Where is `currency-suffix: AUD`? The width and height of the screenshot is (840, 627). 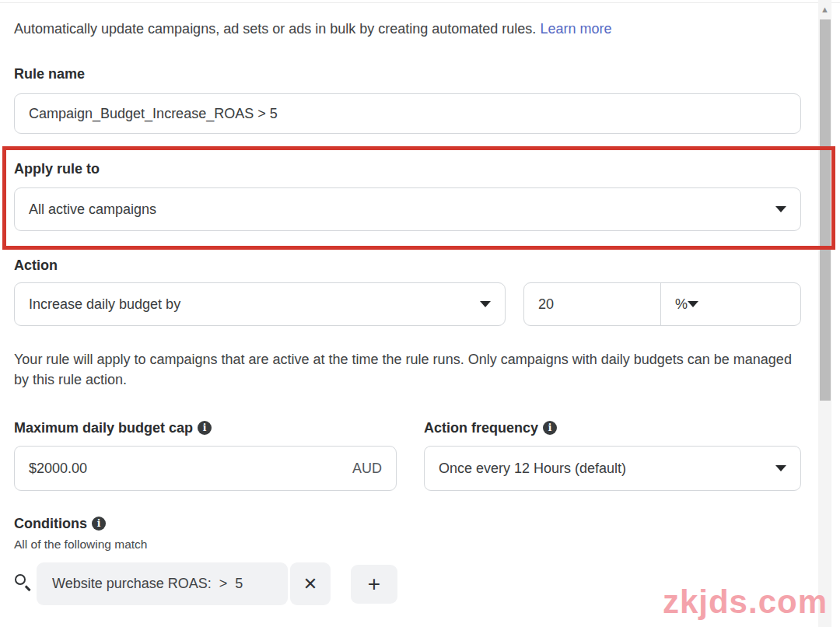 currency-suffix: AUD is located at coordinates (367, 468).